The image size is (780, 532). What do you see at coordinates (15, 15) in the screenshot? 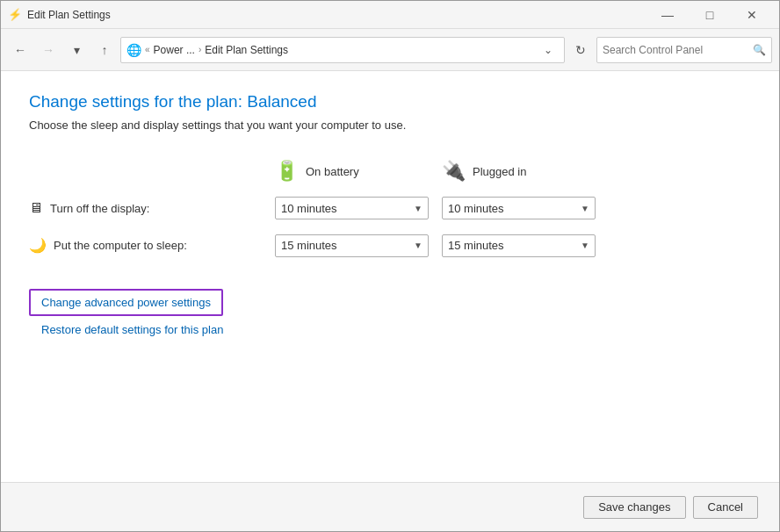
I see `app-icon: ⚡` at bounding box center [15, 15].